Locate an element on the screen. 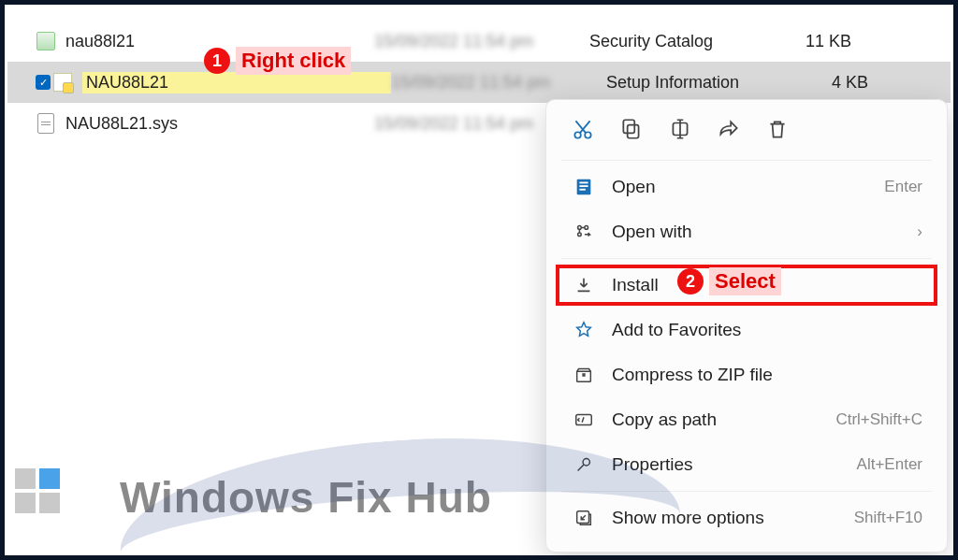 Image resolution: width=958 pixels, height=560 pixels. file-row: nau88l21 15/09/2022 11:54 pm Security Ca… is located at coordinates (479, 41).